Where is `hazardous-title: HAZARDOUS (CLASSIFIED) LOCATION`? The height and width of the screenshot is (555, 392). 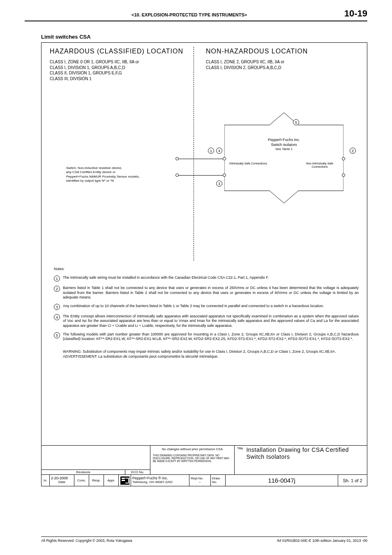
hazardous-title: HAZARDOUS (CLASSIFIED) LOCATION is located at coordinates (120, 51).